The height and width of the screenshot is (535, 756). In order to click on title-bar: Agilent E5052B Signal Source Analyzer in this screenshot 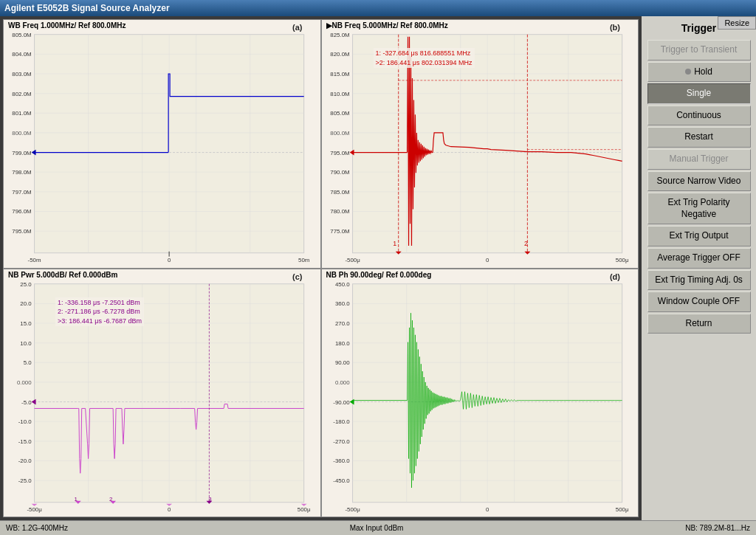, I will do `click(378, 8)`.